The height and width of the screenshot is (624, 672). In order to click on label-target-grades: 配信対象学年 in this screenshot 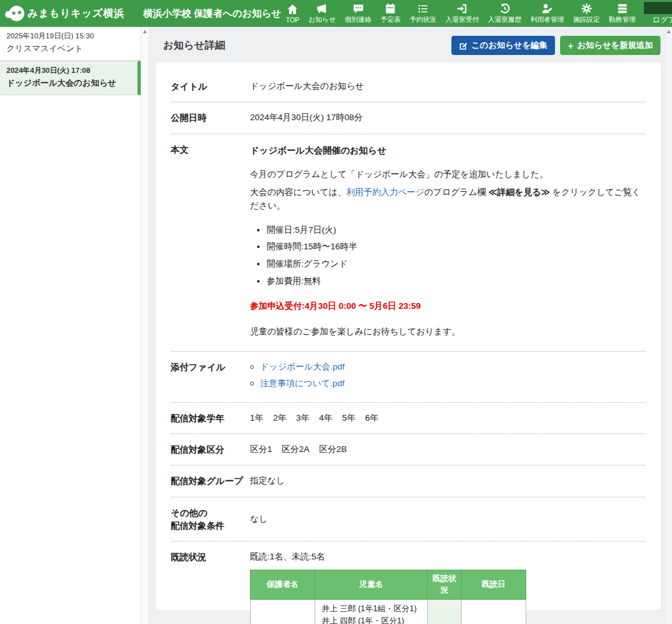, I will do `click(210, 418)`.